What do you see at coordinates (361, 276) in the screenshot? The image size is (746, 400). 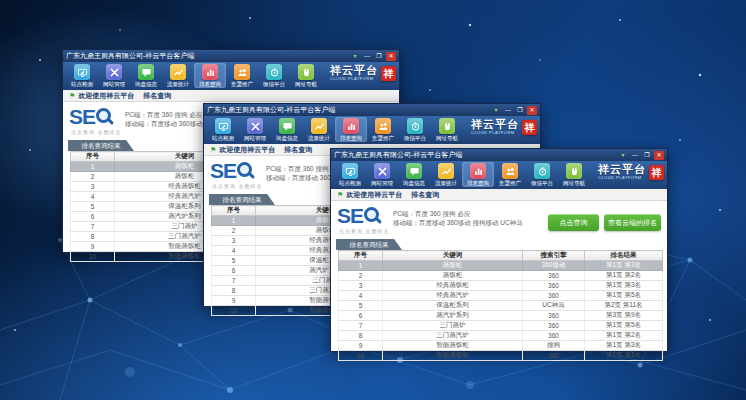 I see `table-cell: 2` at bounding box center [361, 276].